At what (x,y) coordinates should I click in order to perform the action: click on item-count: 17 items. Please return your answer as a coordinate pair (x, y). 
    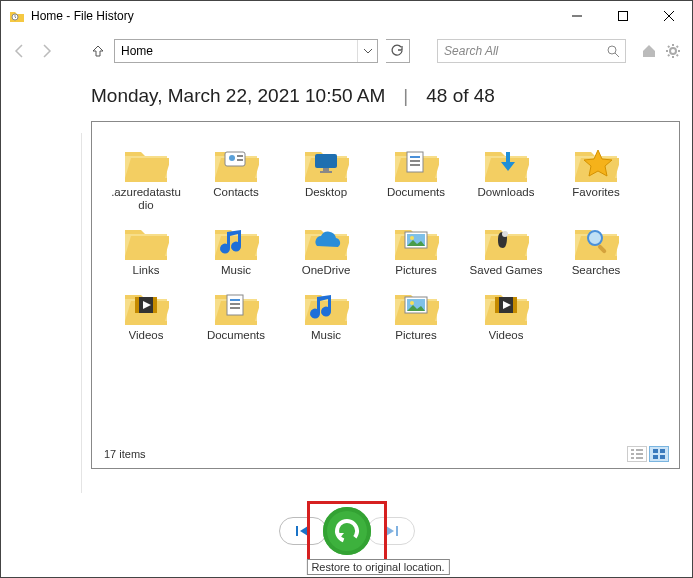
    Looking at the image, I should click on (125, 454).